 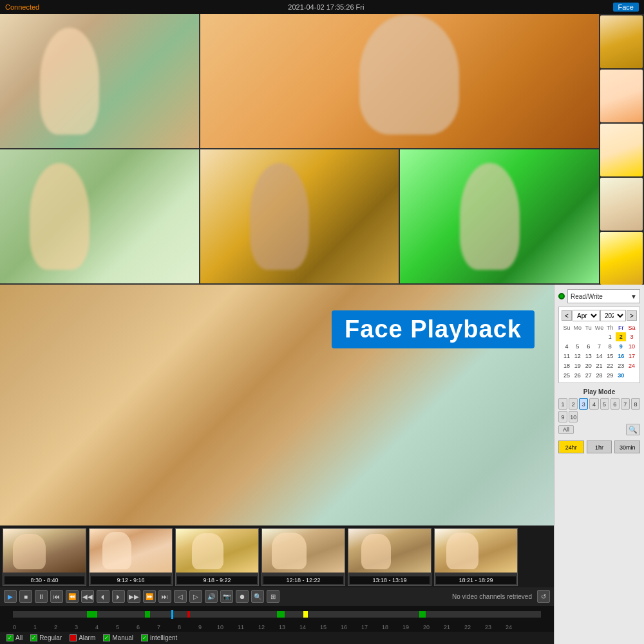 I want to click on checkbox-all: ✓, so click(x=10, y=638).